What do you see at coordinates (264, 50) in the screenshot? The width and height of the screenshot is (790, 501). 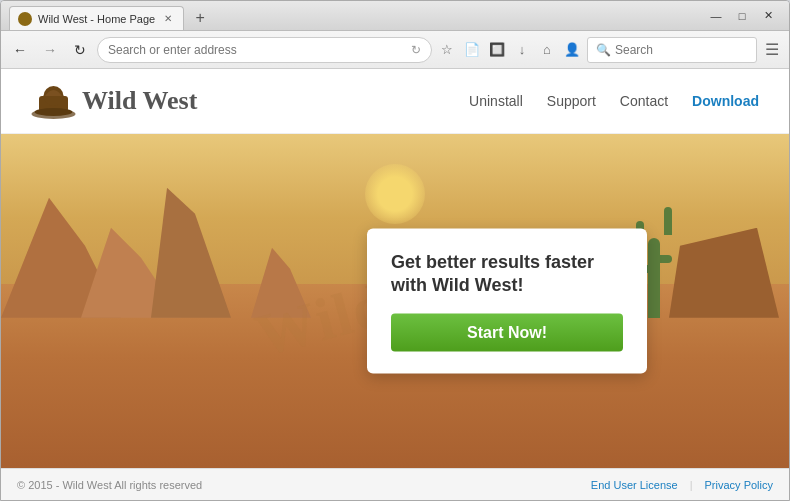 I see `address-bar: ↻` at bounding box center [264, 50].